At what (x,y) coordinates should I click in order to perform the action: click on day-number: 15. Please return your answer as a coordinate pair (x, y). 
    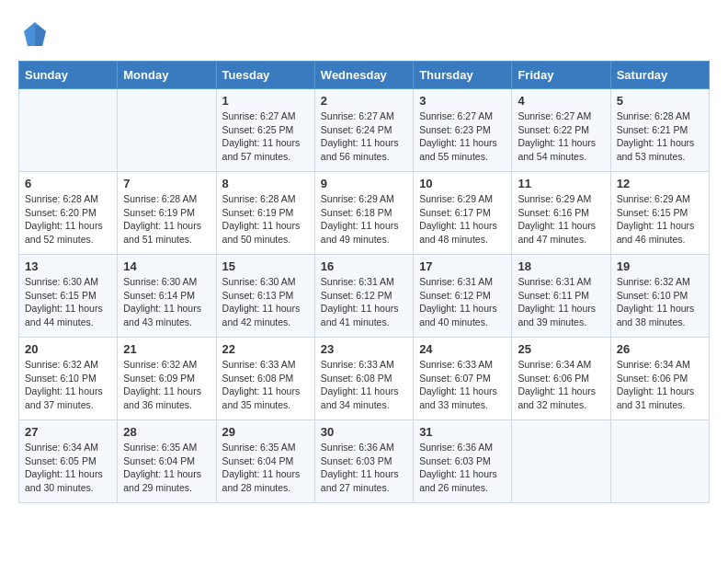
    Looking at the image, I should click on (266, 267).